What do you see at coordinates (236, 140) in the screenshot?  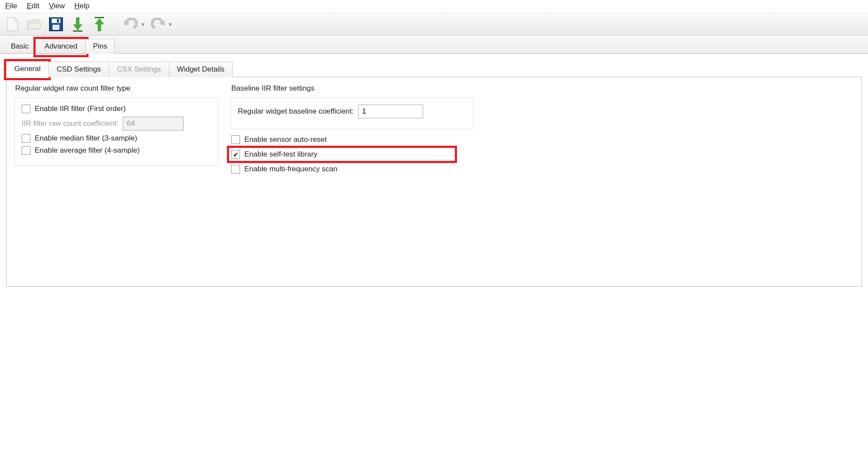 I see `auto-reset-checkbox` at bounding box center [236, 140].